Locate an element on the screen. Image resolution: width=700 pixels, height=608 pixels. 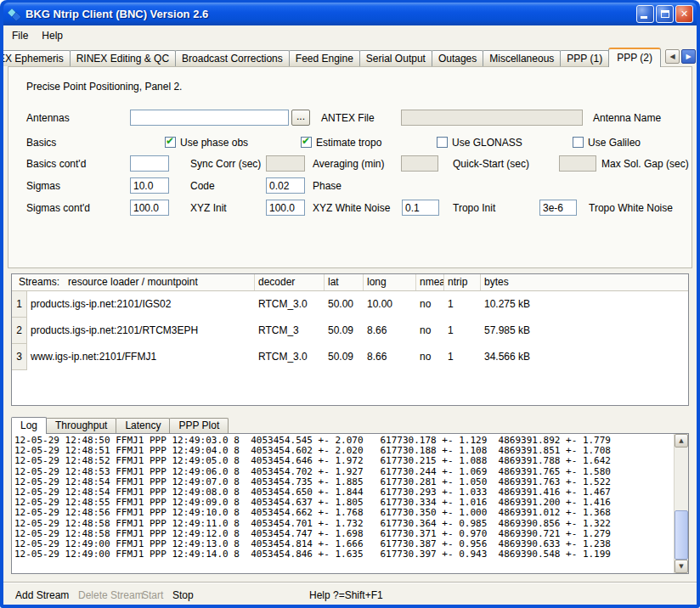
scroll-up-button: ▲ is located at coordinates (681, 441).